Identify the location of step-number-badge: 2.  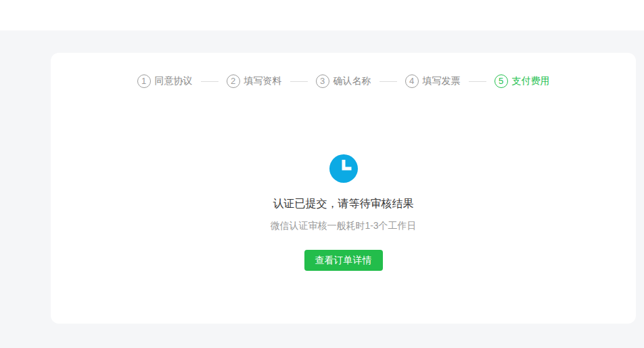
(233, 81).